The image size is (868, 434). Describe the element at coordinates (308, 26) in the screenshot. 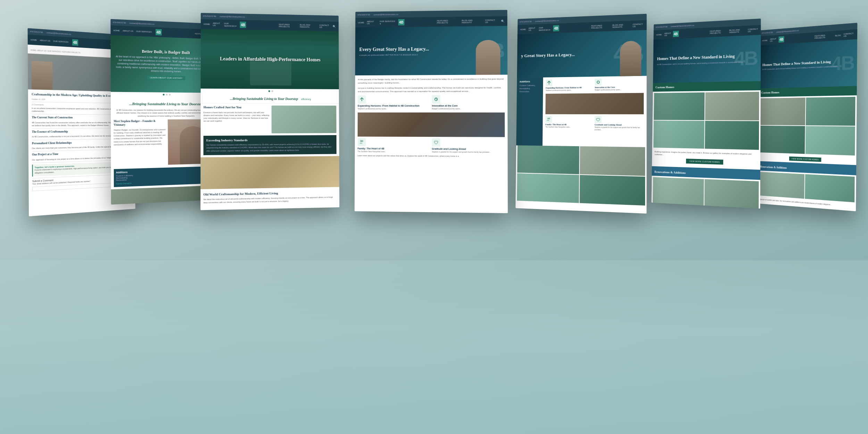

I see `nav-blog-3: BLOG AND INSIGHTS` at that location.